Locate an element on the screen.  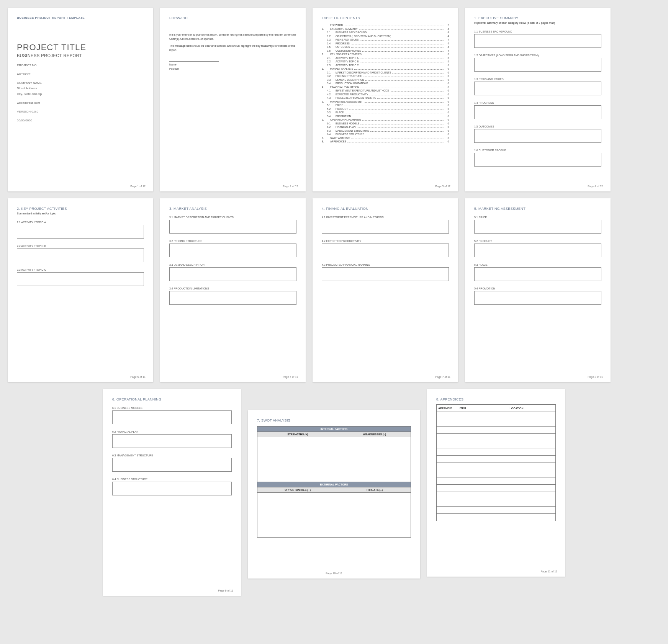
toc-line: 5.MARKETING ASSESSMENT6 is located at coordinates (385, 102).